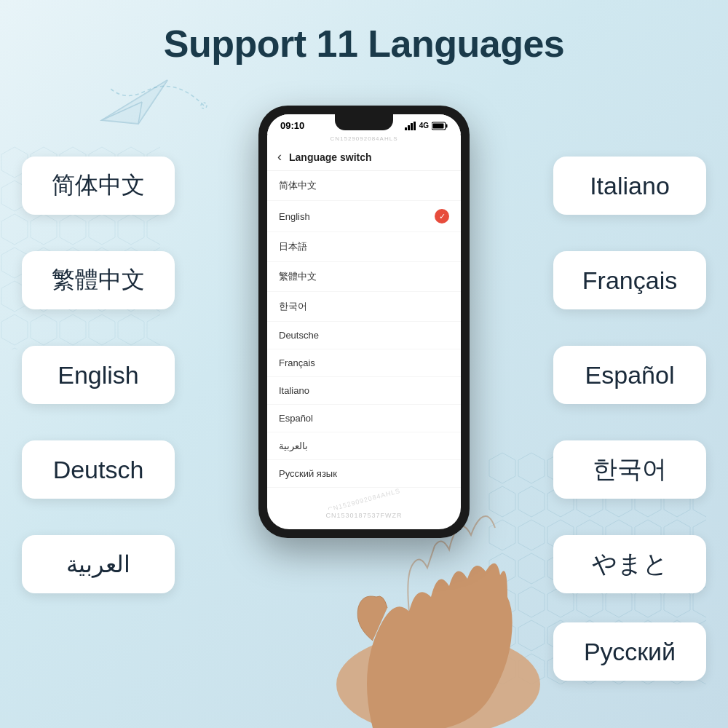 Image resolution: width=728 pixels, height=728 pixels. What do you see at coordinates (630, 564) in the screenshot?
I see `badge-japanese: やまと` at bounding box center [630, 564].